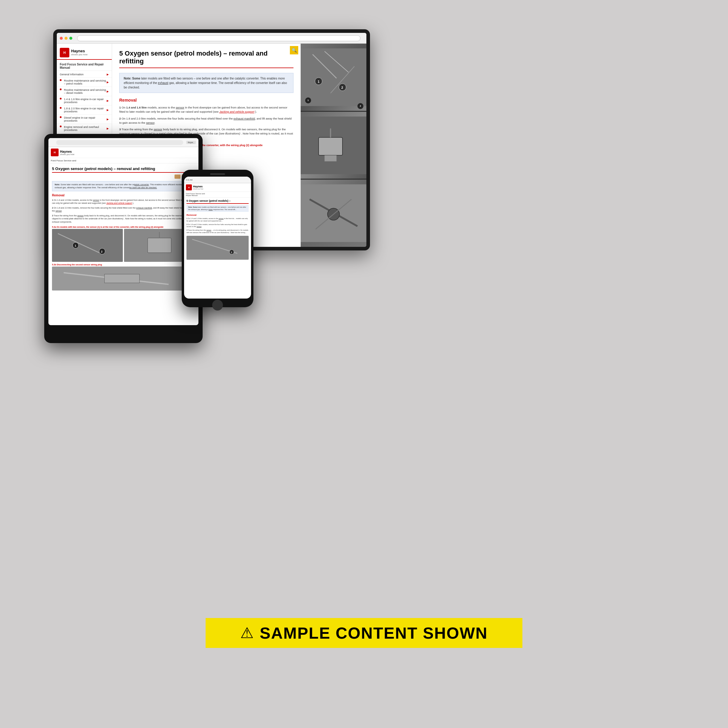 Image resolution: width=728 pixels, height=728 pixels. What do you see at coordinates (333, 145) in the screenshot?
I see `photo-2-svg` at bounding box center [333, 145].